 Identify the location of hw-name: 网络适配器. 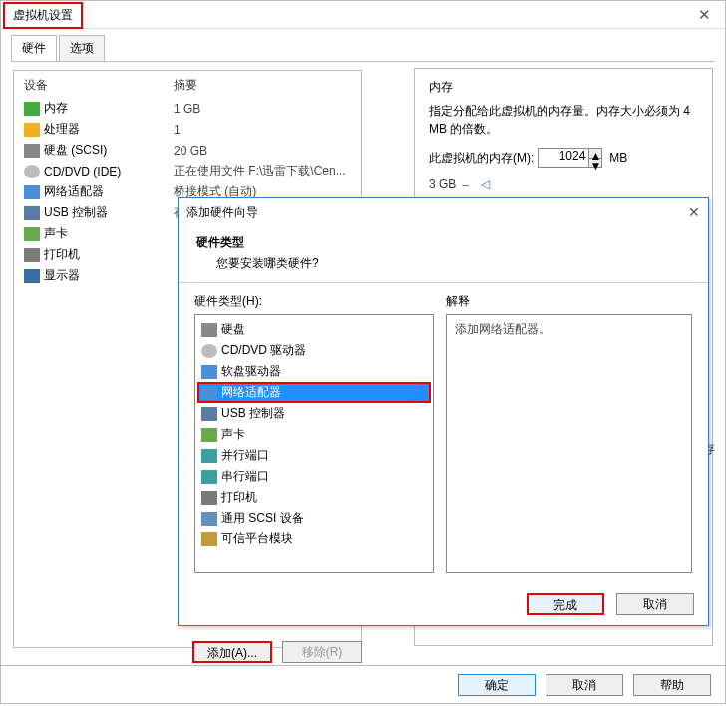
(109, 191).